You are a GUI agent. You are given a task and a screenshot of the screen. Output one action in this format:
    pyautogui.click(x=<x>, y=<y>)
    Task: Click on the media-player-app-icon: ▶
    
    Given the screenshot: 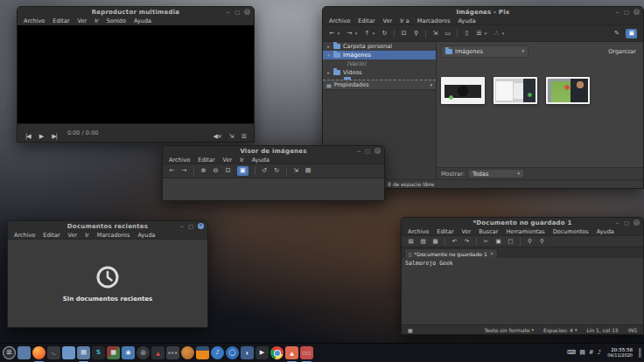 What is the action you would take?
    pyautogui.click(x=262, y=353)
    